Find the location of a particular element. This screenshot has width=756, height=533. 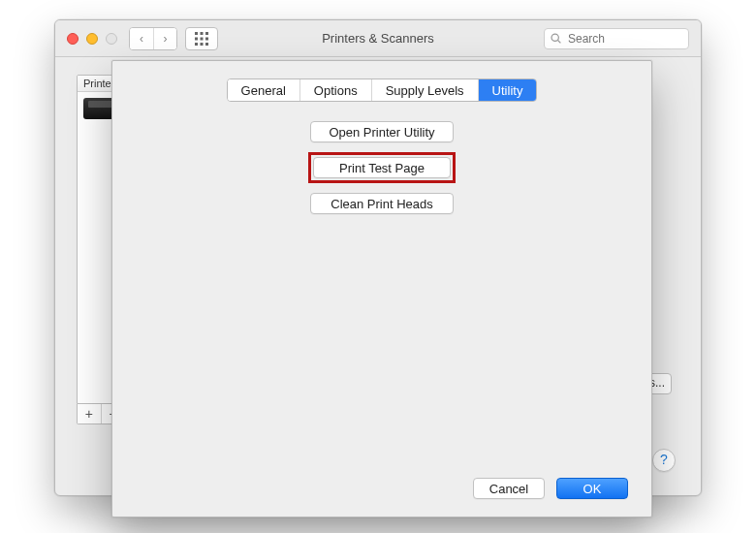

search-icon is located at coordinates (556, 39).